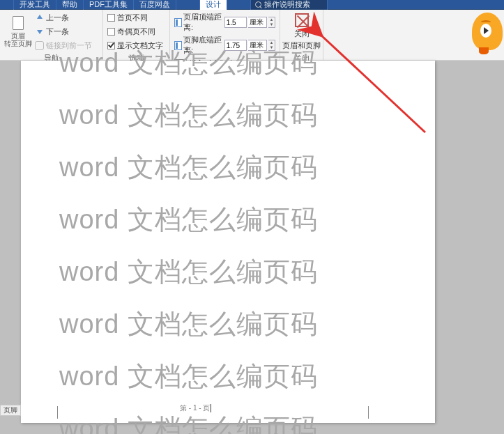 The image size is (504, 434). Describe the element at coordinates (35, 5) in the screenshot. I see `tab-dev: 开发工具` at that location.